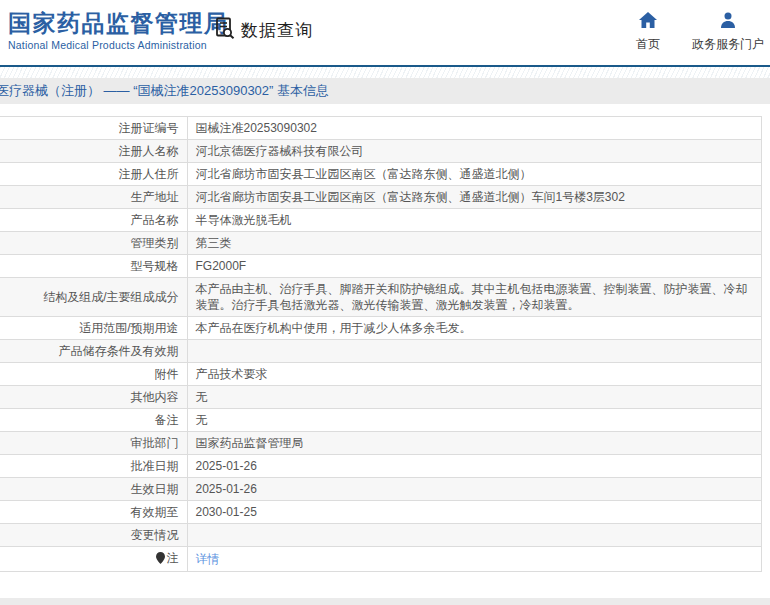  What do you see at coordinates (94, 374) in the screenshot?
I see `row-label: 附件` at bounding box center [94, 374].